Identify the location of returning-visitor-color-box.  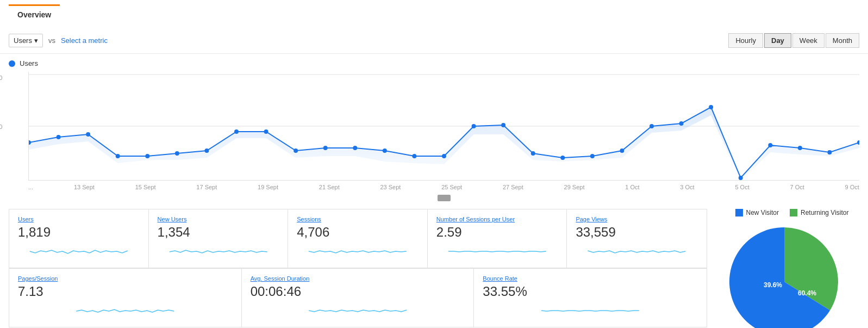
(794, 213).